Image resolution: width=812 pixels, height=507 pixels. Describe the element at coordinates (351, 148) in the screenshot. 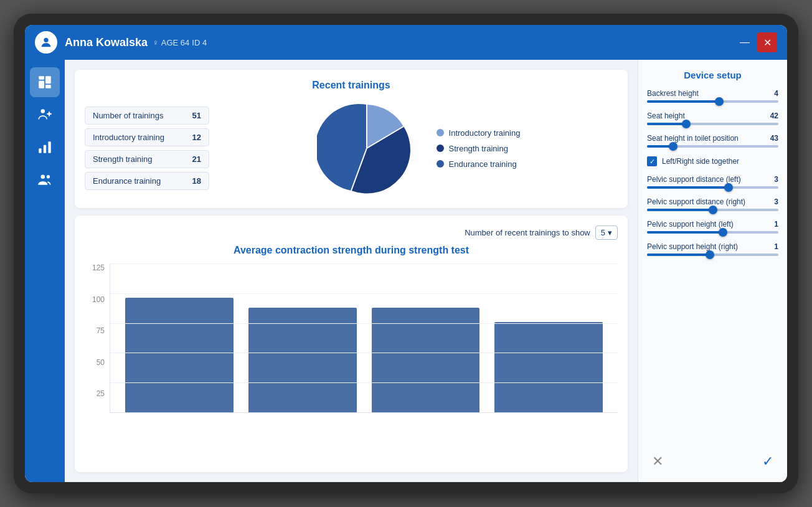

I see `trainings-card-body: Number of trainings 51 Introductory trai…` at that location.